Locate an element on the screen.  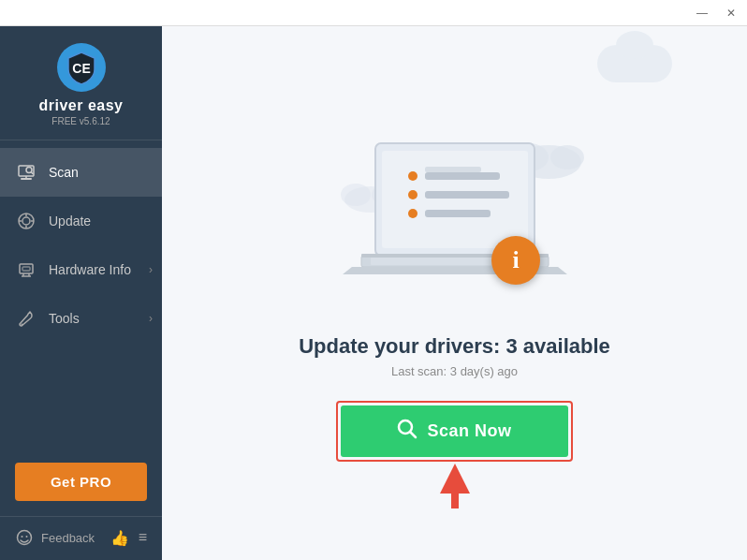
scan-now-label: Scan Now is located at coordinates (469, 431).